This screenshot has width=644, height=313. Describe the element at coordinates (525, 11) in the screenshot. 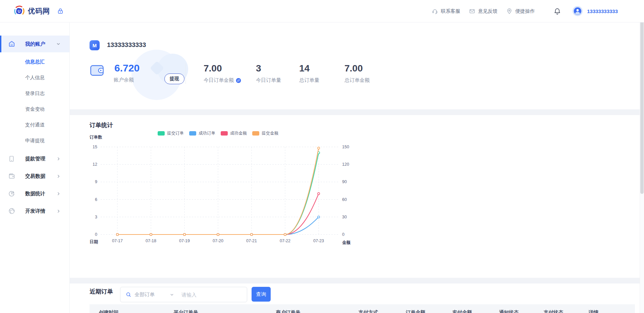

I see `header-link-label: 便捷操作` at that location.